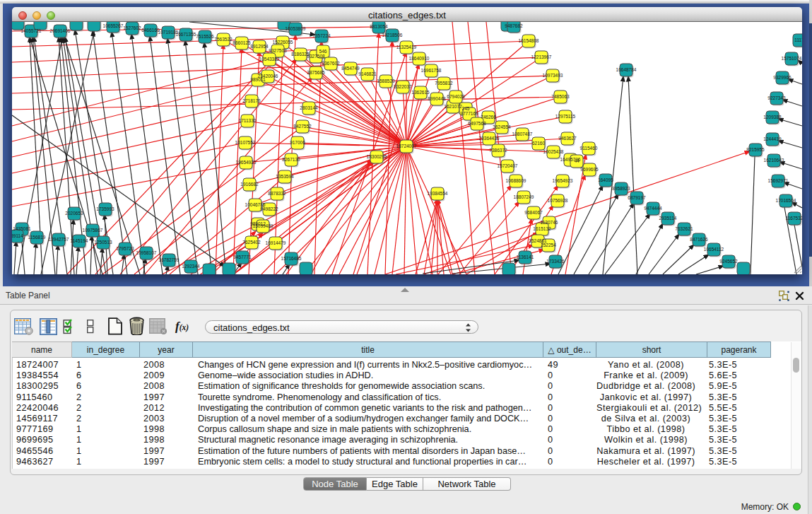 This screenshot has height=514, width=812. I want to click on svg-text: 1250513, so click(103, 242).